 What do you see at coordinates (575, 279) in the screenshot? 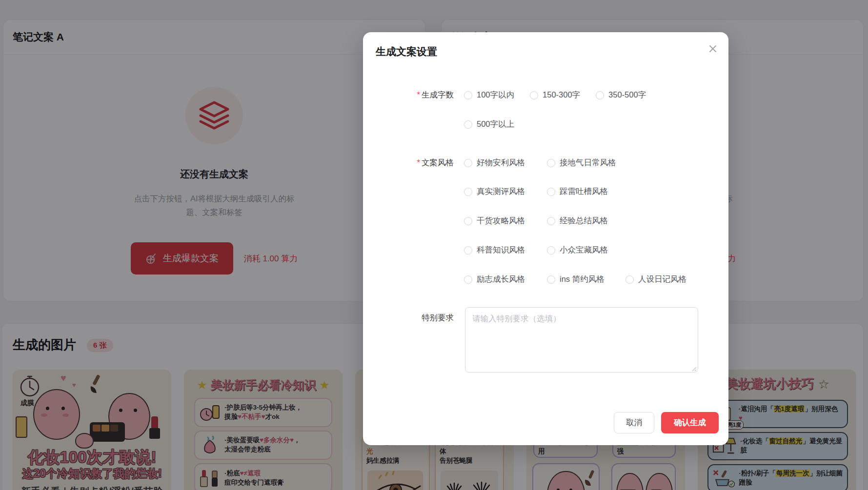
I see `style-options-row-5: 励志成长风格 ins 简约风格 人设日记风格` at bounding box center [575, 279].